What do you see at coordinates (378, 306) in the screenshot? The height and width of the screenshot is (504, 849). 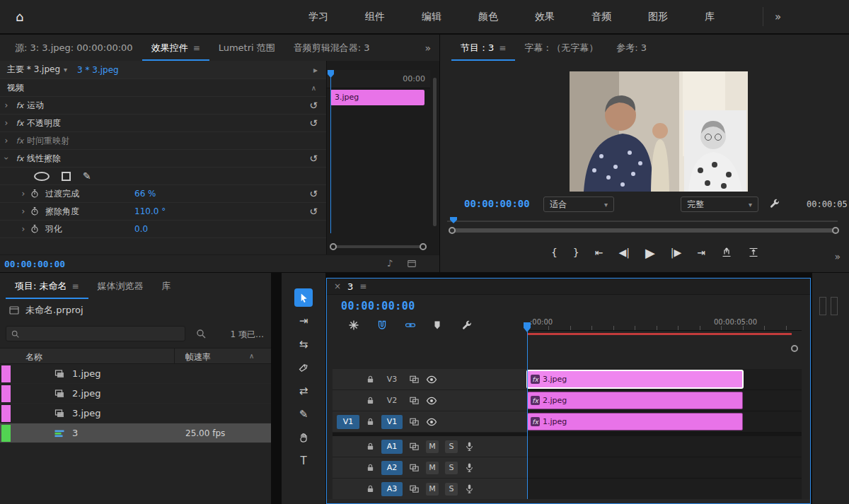 I see `timeline-timecode: 00:00:00:00` at bounding box center [378, 306].